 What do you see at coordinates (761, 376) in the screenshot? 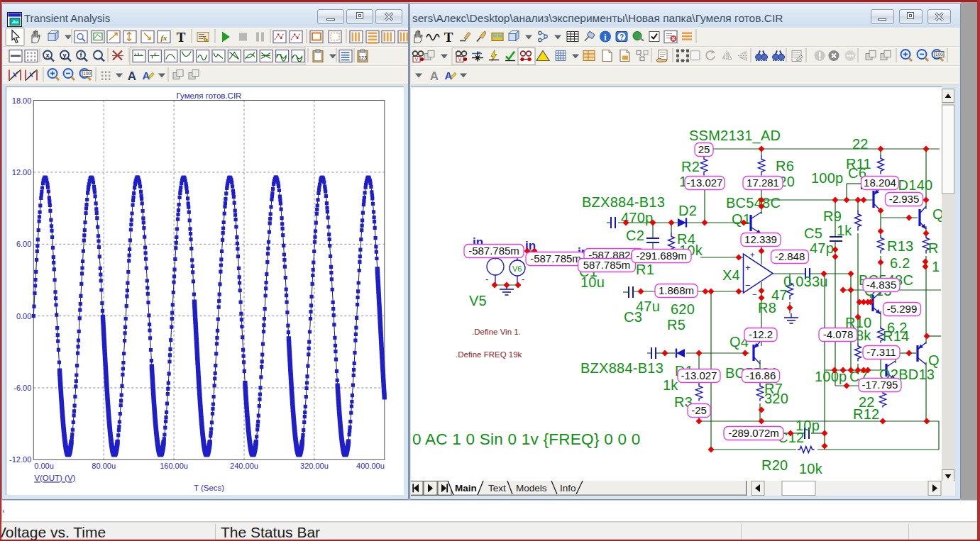
I see `svg-text: -16.86` at bounding box center [761, 376].